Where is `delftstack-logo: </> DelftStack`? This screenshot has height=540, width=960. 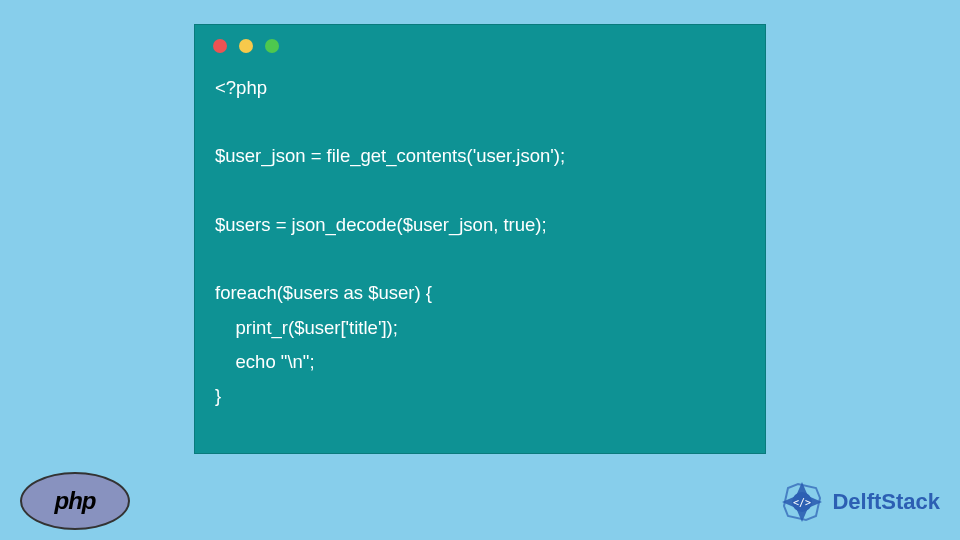
delftstack-logo: </> DelftStack is located at coordinates (859, 502).